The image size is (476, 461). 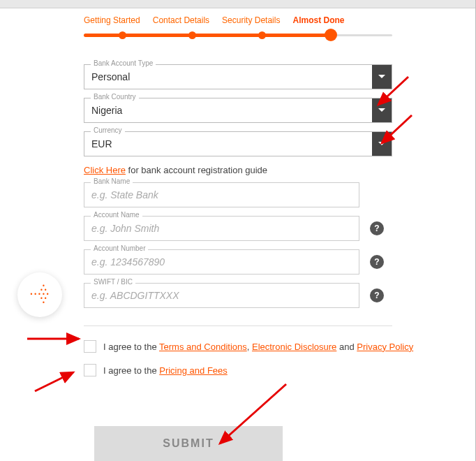 What do you see at coordinates (123, 63) in the screenshot?
I see `legend-bank-account-type: Bank Account Type` at bounding box center [123, 63].